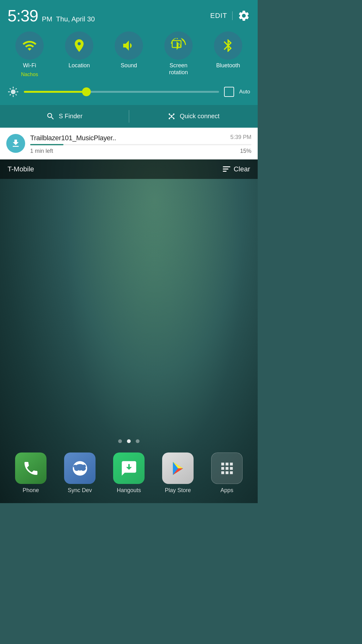 This screenshot has width=362, height=644. I want to click on brightness-icon, so click(13, 92).